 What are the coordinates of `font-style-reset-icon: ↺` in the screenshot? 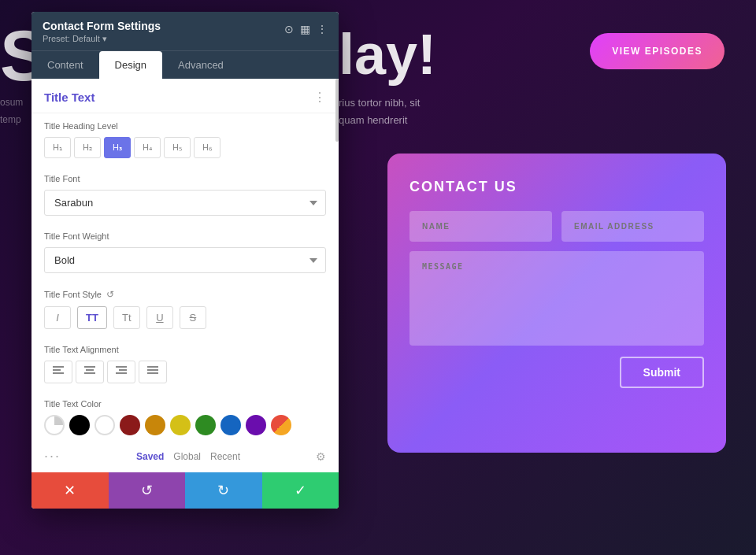 It's located at (110, 294).